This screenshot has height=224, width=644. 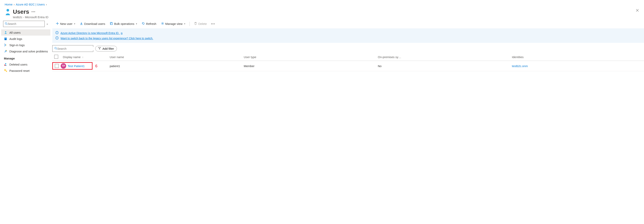 I want to click on bulk-operations-button: Bulk operations ▾, so click(x=124, y=24).